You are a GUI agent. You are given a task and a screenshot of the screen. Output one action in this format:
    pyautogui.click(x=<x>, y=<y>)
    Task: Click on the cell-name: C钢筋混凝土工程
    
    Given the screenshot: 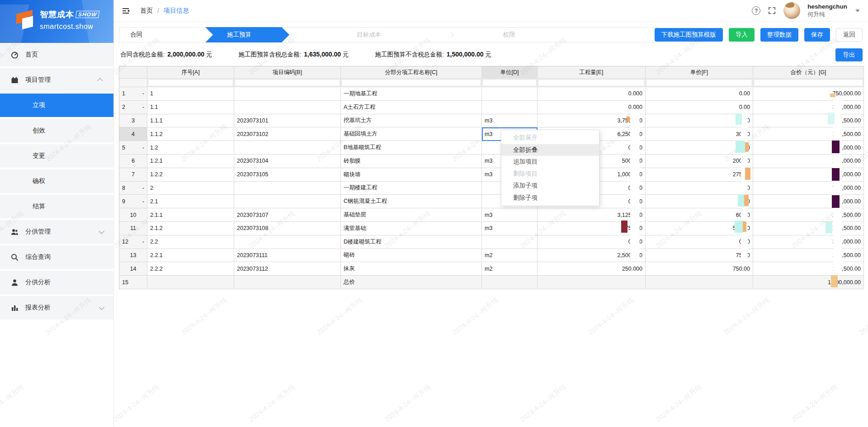 What is the action you would take?
    pyautogui.click(x=411, y=202)
    